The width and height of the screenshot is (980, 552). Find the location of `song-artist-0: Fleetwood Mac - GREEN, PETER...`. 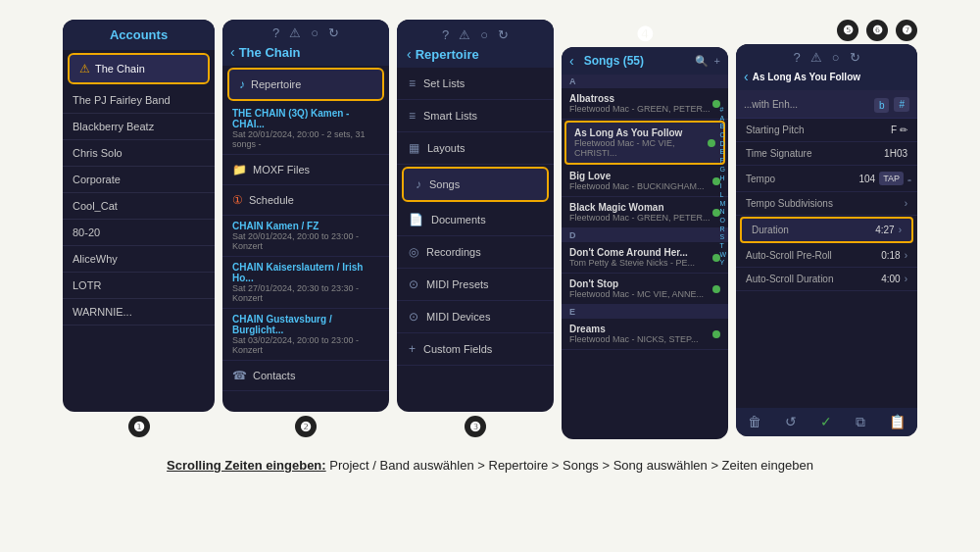

song-artist-0: Fleetwood Mac - GREEN, PETER... is located at coordinates (640, 109).